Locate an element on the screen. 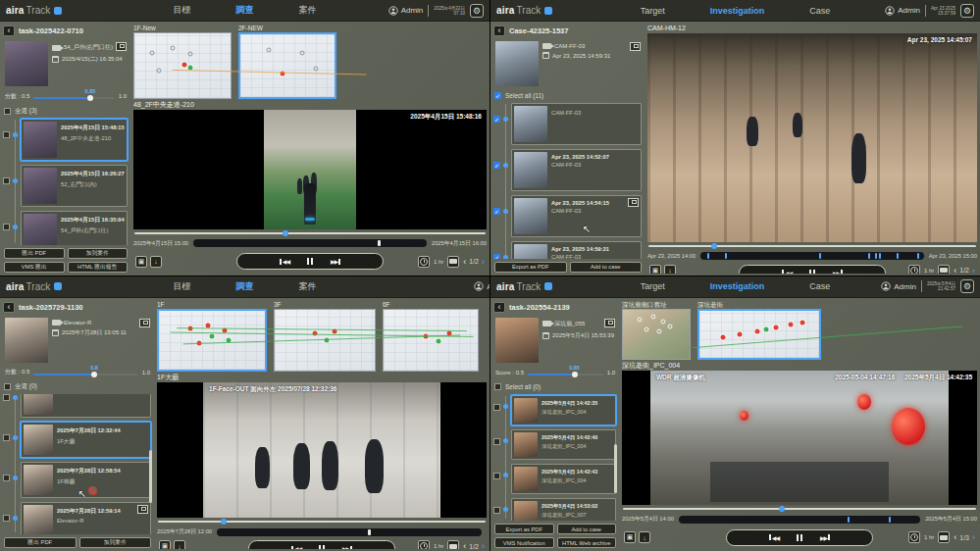 The image size is (980, 551). snapshot-icon: ▣ is located at coordinates (141, 262).